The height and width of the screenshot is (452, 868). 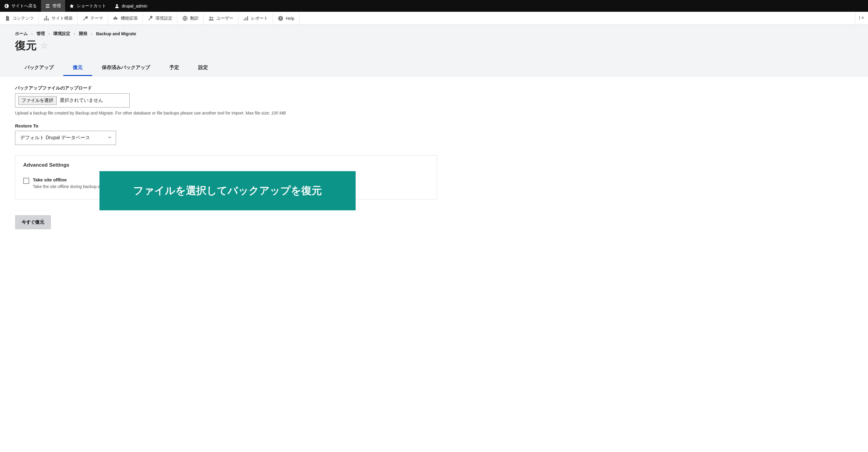 What do you see at coordinates (129, 19) in the screenshot?
I see `toolbar-extend-label: 機能拡張` at bounding box center [129, 19].